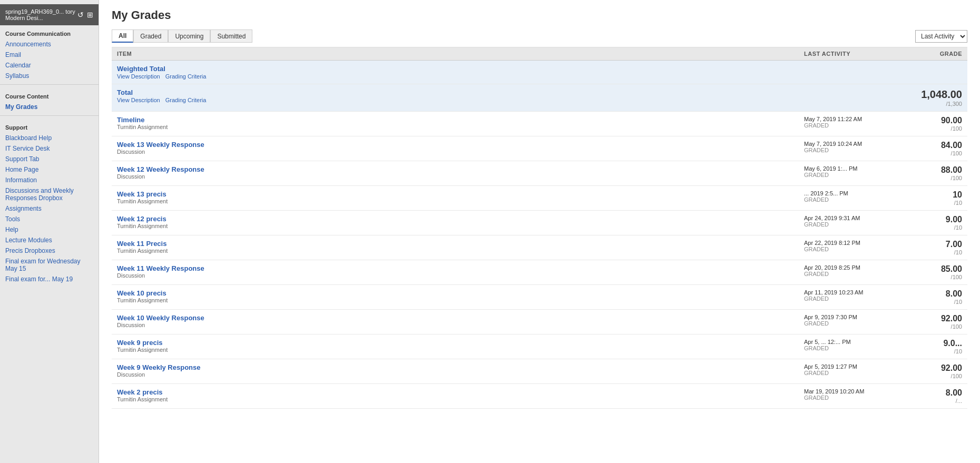 The height and width of the screenshot is (463, 980). I want to click on sidebar-item-home-page: Home Page, so click(50, 170).